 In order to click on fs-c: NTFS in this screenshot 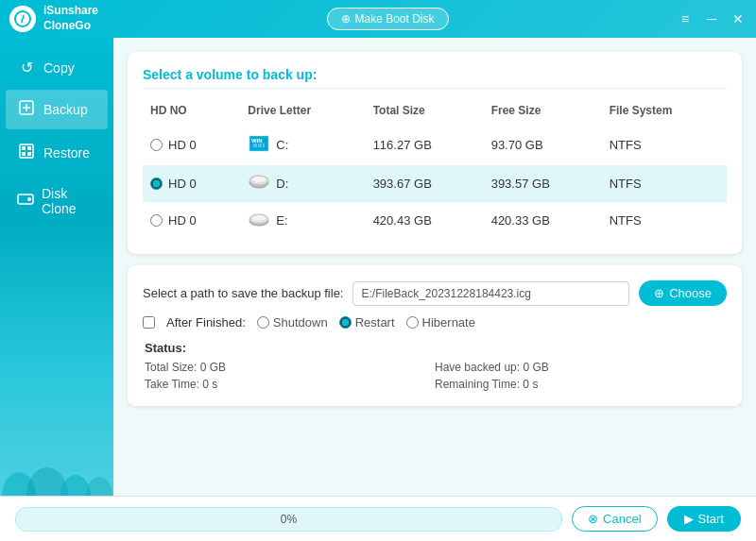, I will do `click(664, 145)`.